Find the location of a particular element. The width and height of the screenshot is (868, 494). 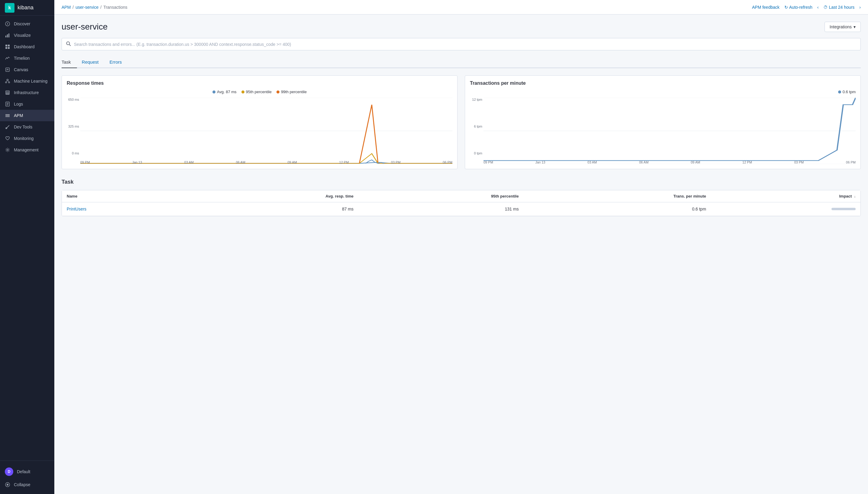

user-avatar: D is located at coordinates (9, 472).